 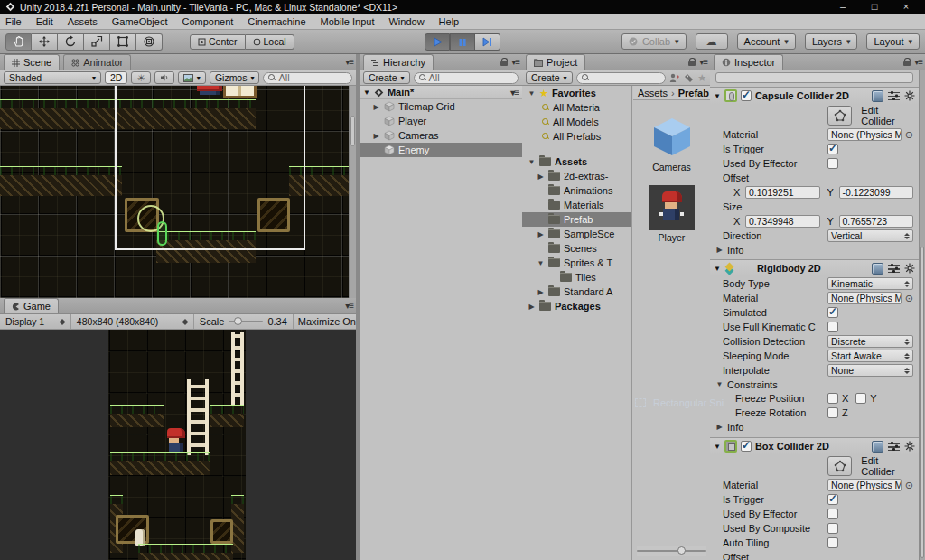 I want to click on close-button: ×, so click(x=906, y=7).